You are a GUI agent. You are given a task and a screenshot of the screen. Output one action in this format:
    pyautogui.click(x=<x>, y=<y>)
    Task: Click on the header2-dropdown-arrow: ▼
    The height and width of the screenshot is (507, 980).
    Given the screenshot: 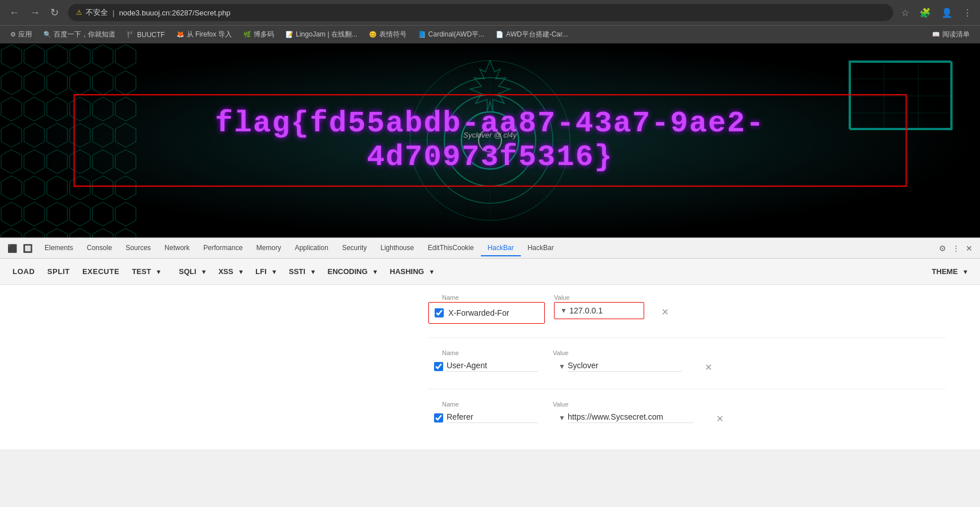 What is the action you would take?
    pyautogui.click(x=562, y=367)
    